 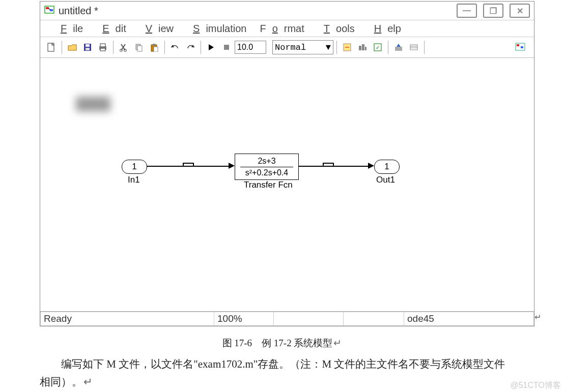 What do you see at coordinates (535, 385) in the screenshot?
I see `watermark: @51CTO博客` at bounding box center [535, 385].